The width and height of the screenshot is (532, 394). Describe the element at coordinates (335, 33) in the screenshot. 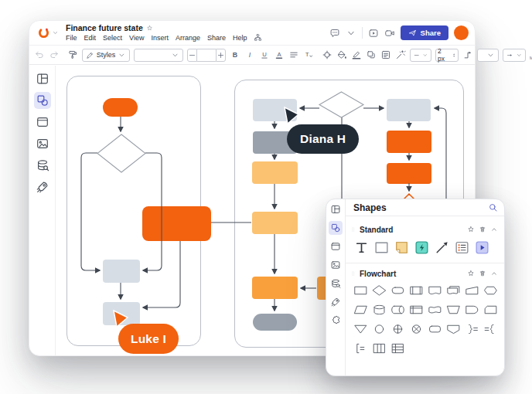

I see `comment-icon` at that location.